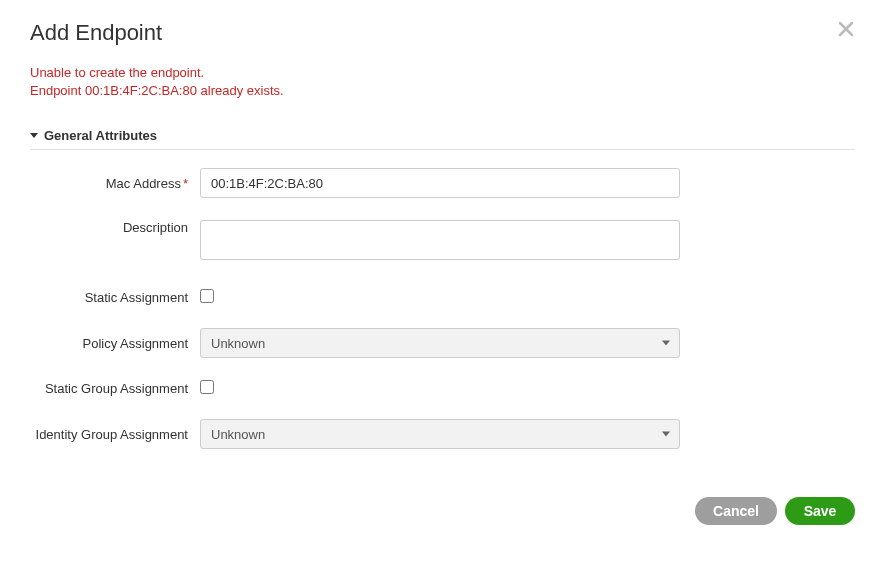  Describe the element at coordinates (100, 136) in the screenshot. I see `section-general-attributes-label: General Attributes` at that location.